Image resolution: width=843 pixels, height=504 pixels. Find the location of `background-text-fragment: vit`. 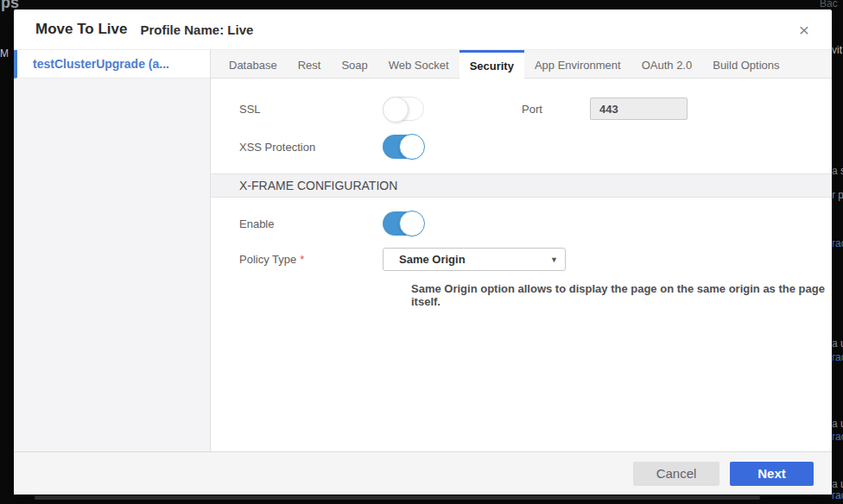

background-text-fragment: vit is located at coordinates (837, 50).